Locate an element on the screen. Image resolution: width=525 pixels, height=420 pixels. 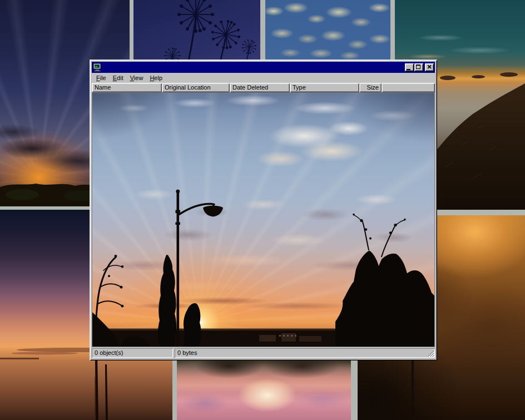
menu-bar: File Edit View Help is located at coordinates (264, 78).